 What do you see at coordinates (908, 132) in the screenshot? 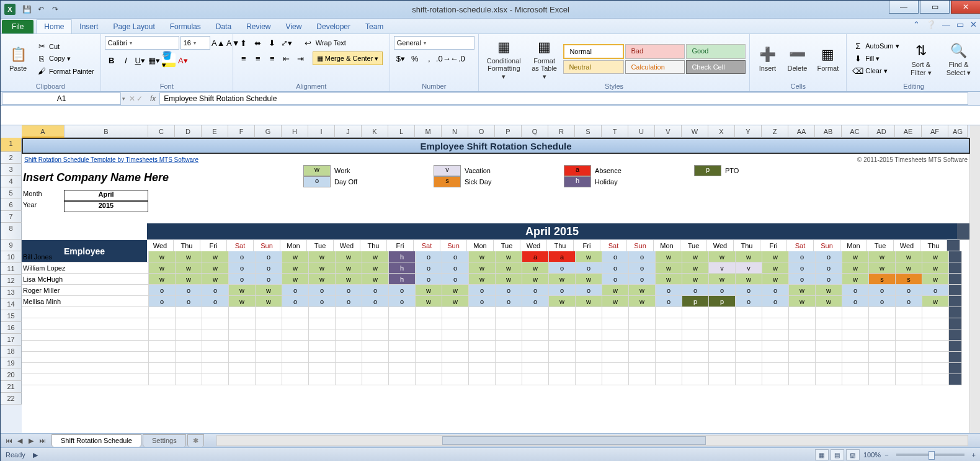
I see `col-header: AE` at bounding box center [908, 132].